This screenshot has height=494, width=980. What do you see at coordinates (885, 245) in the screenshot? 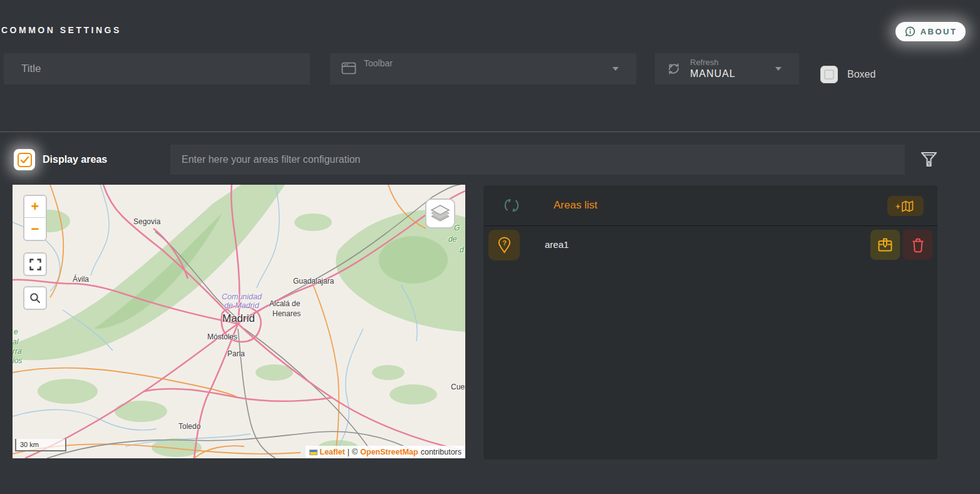
I see `edit-area-button` at bounding box center [885, 245].